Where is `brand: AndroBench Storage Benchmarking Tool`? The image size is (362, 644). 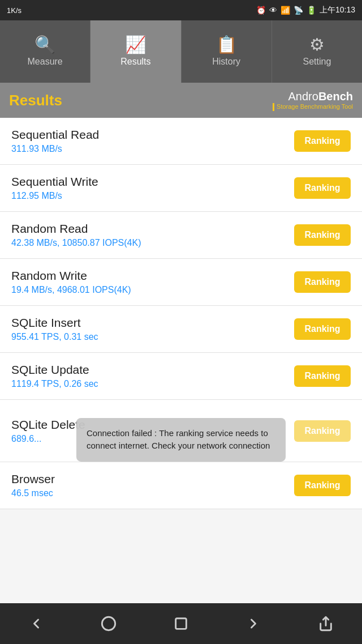
brand: AndroBench Storage Benchmarking Tool is located at coordinates (313, 100).